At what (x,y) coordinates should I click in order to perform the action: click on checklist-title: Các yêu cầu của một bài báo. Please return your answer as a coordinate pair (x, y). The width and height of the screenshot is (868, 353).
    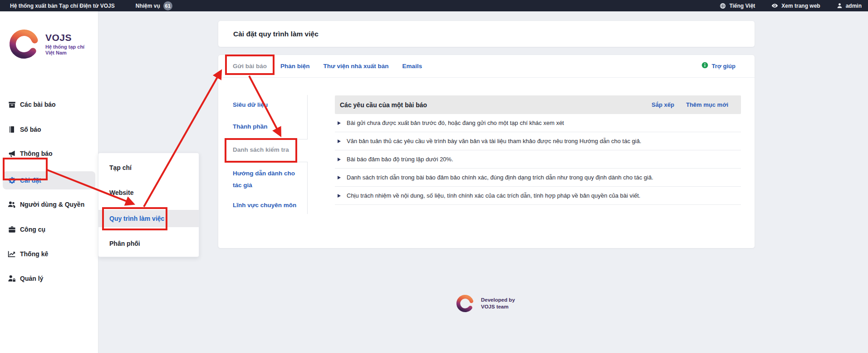
    Looking at the image, I should click on (383, 105).